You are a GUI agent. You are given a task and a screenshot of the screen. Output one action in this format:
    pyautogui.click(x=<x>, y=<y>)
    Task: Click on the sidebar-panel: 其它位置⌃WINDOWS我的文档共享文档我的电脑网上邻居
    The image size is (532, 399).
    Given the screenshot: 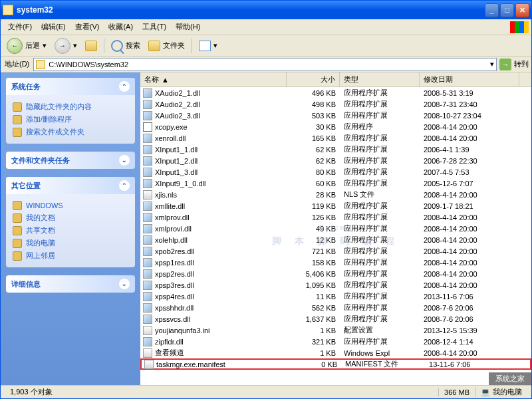 What is the action you would take?
    pyautogui.click(x=70, y=222)
    